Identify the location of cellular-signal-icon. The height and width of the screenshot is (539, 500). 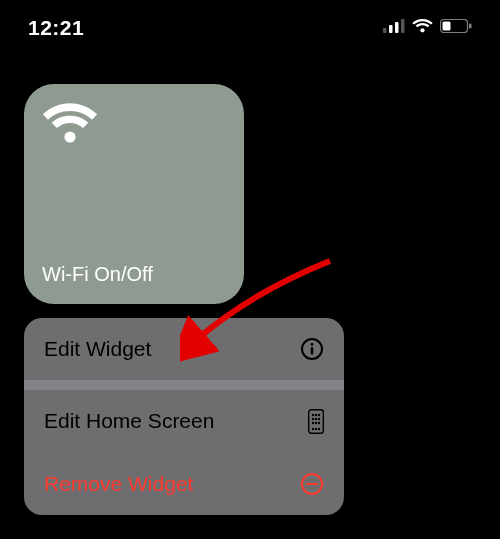
(394, 28).